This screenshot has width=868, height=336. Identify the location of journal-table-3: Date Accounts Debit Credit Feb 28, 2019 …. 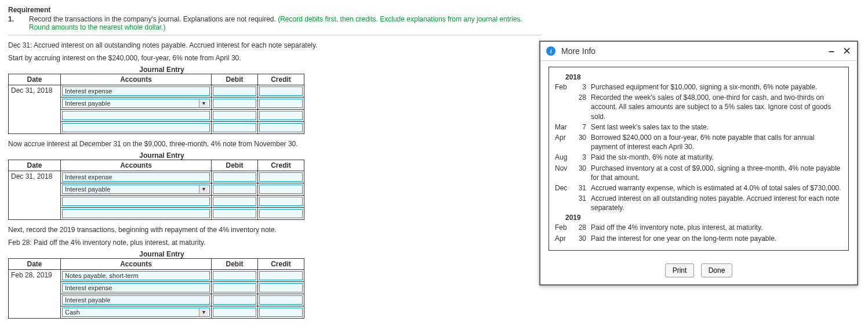
(157, 288).